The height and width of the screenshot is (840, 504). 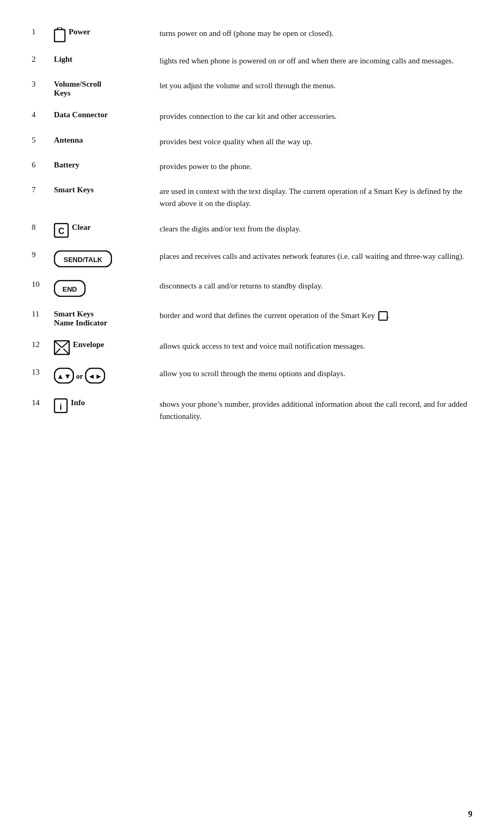 What do you see at coordinates (43, 83) in the screenshot?
I see `item-number: 3` at bounding box center [43, 83].